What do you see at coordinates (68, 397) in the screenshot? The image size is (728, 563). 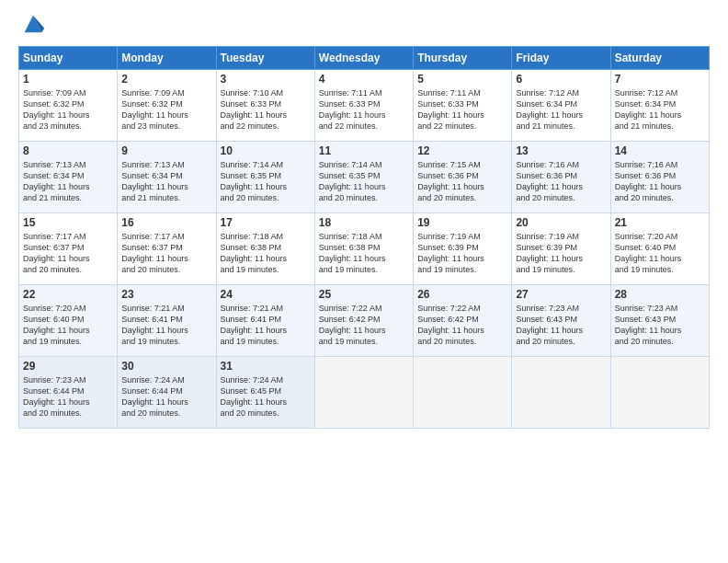 I see `day-info: Sunrise: 7:23 AMSunset: 6:44 PMDaylight:…` at bounding box center [68, 397].